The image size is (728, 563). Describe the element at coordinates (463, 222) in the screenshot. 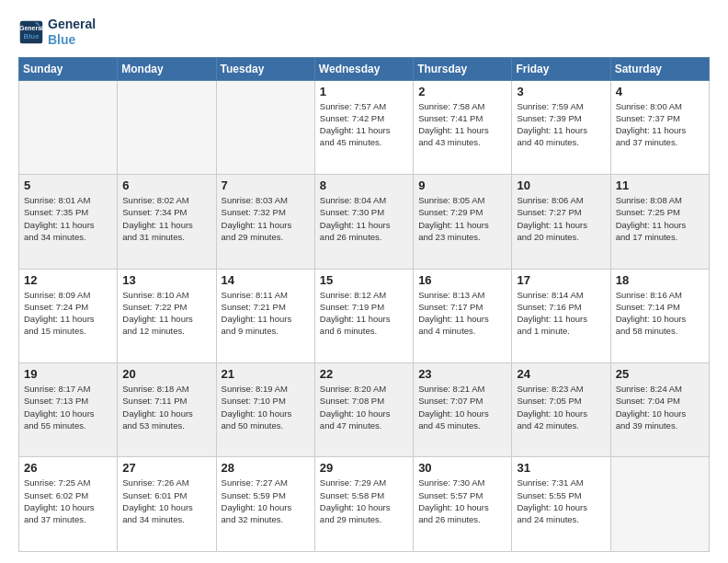

I see `calendar-cell: 9Sunrise: 8:05 AM Sunset: 7:29 PM Daylig…` at that location.